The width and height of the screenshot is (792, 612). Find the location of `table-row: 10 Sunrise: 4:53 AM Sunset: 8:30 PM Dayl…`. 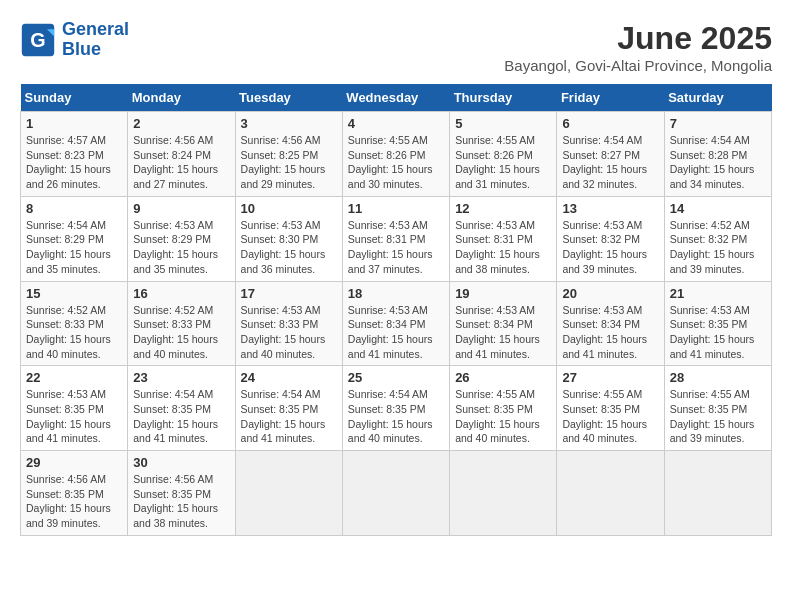

table-row: 10 Sunrise: 4:53 AM Sunset: 8:30 PM Dayl… is located at coordinates (288, 238).